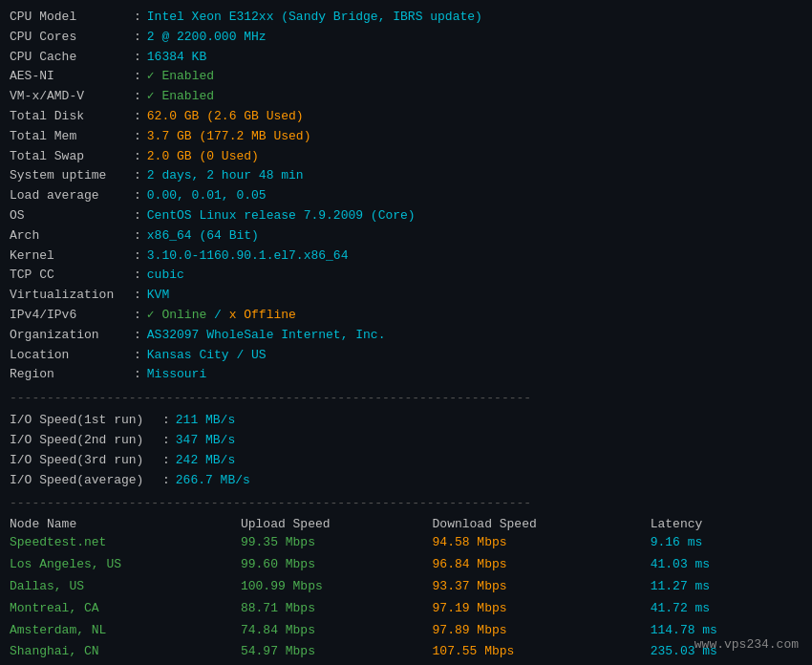 This screenshot has height=665, width=812. What do you see at coordinates (406, 482) in the screenshot?
I see `io-row: I/O Speed(average): 266.7 MB/s` at bounding box center [406, 482].